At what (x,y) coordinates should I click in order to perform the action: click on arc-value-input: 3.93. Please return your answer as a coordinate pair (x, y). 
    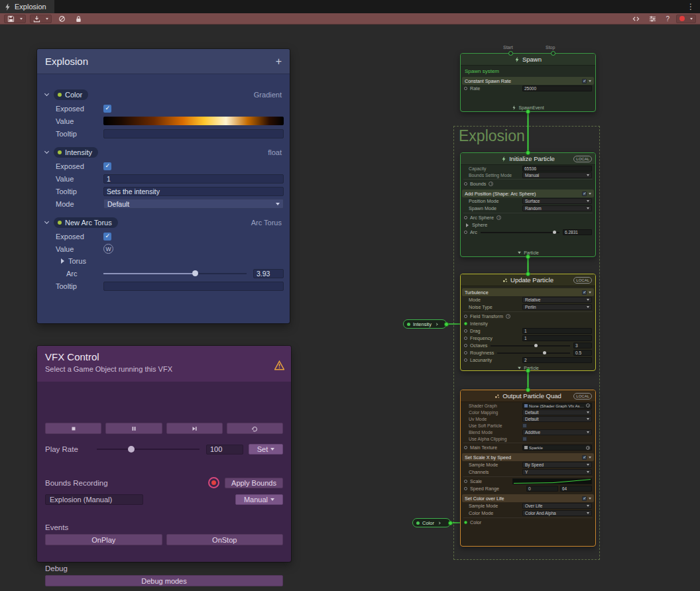
    Looking at the image, I should click on (268, 274).